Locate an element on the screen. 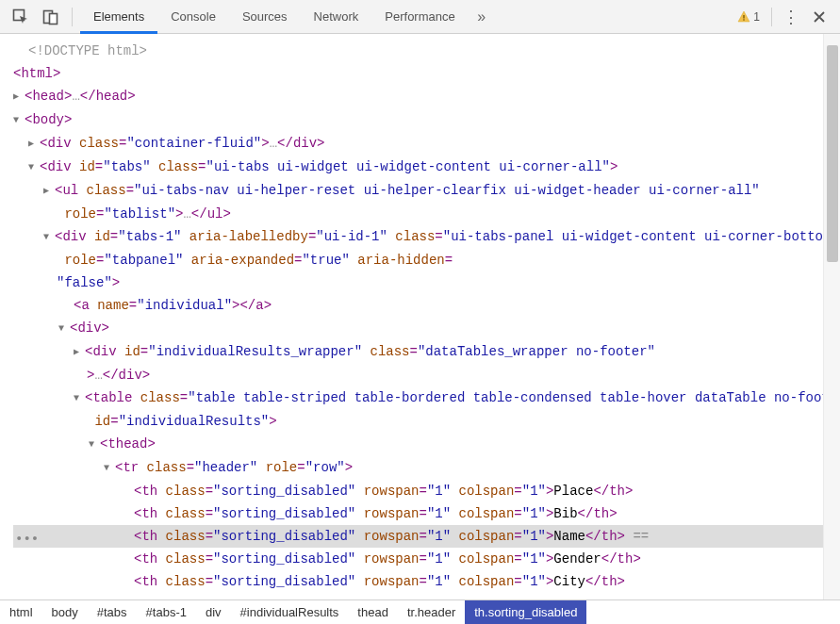 Image resolution: width=840 pixels, height=624 pixels. dom-node: ▼<div id="tabs-1" aria-labelledby="ui-id… is located at coordinates (419, 260).